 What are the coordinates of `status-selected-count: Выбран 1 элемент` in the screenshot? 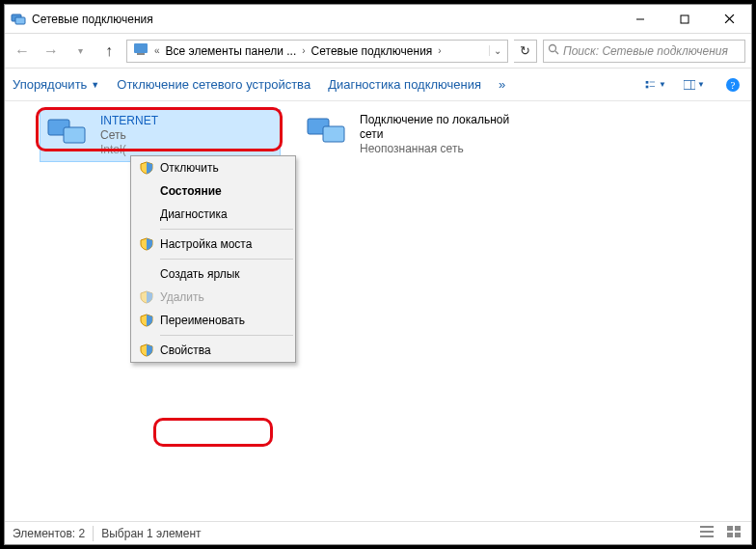 It's located at (150, 534).